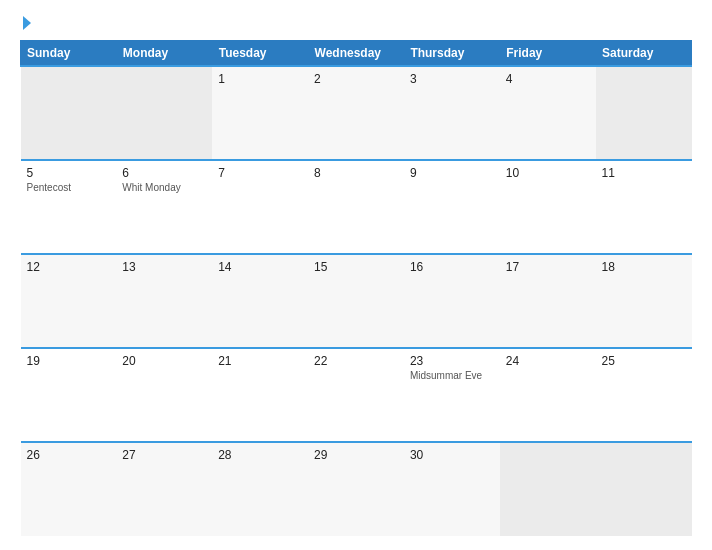 This screenshot has height=550, width=712. I want to click on calendar-cell: 17, so click(548, 301).